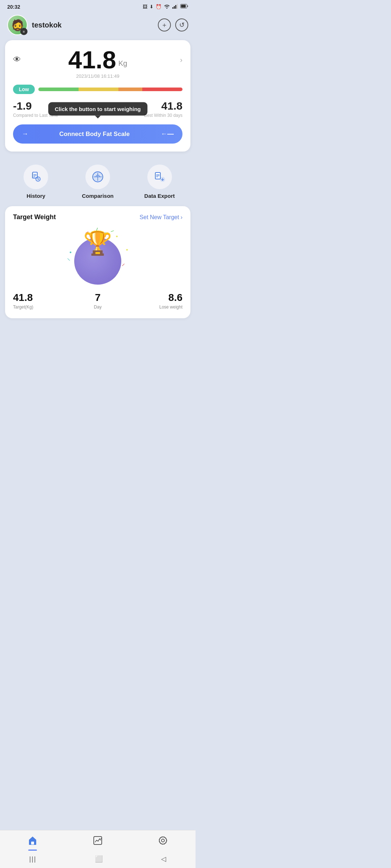 This screenshot has width=391, height=868. What do you see at coordinates (159, 182) in the screenshot?
I see `action-data-export: Data Export` at bounding box center [159, 182].